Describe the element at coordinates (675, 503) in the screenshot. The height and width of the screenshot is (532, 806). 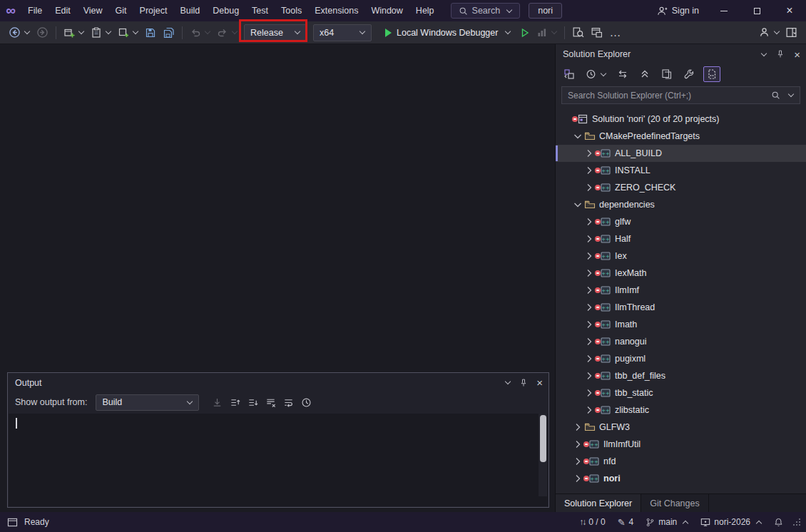
I see `tab-git-changes: Git Changes` at that location.